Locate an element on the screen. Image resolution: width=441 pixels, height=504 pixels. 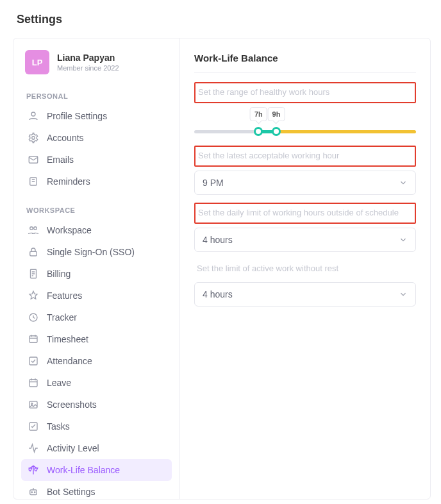
sidebar-item-label: Reminders is located at coordinates (69, 181).